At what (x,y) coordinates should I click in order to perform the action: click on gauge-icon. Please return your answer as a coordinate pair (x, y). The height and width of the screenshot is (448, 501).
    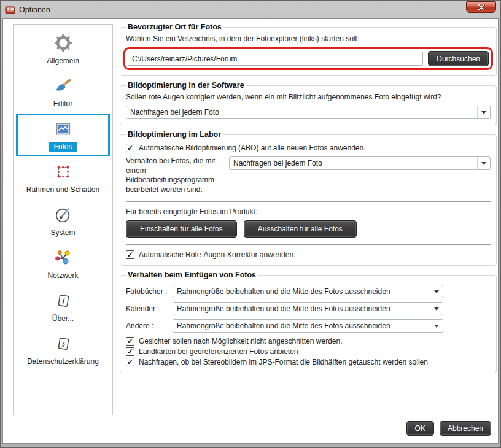
    Looking at the image, I should click on (63, 215).